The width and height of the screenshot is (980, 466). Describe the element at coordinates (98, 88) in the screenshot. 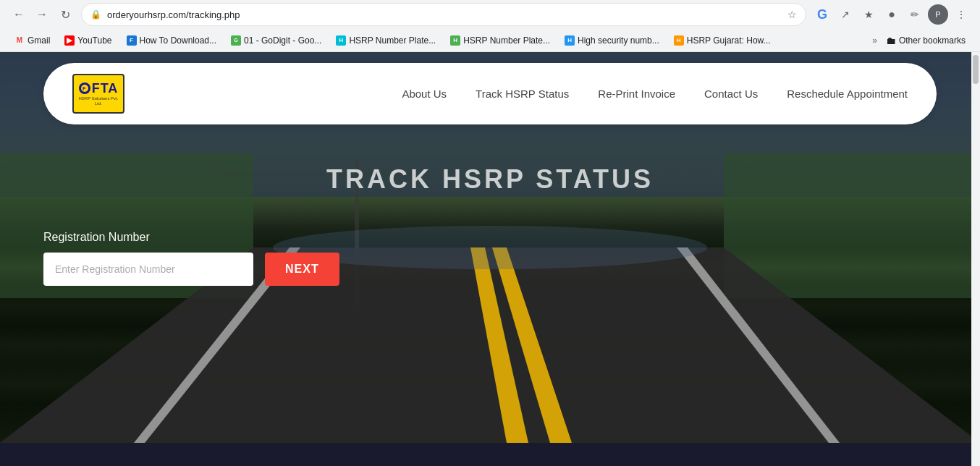

I see `logo-top: F FTA` at that location.